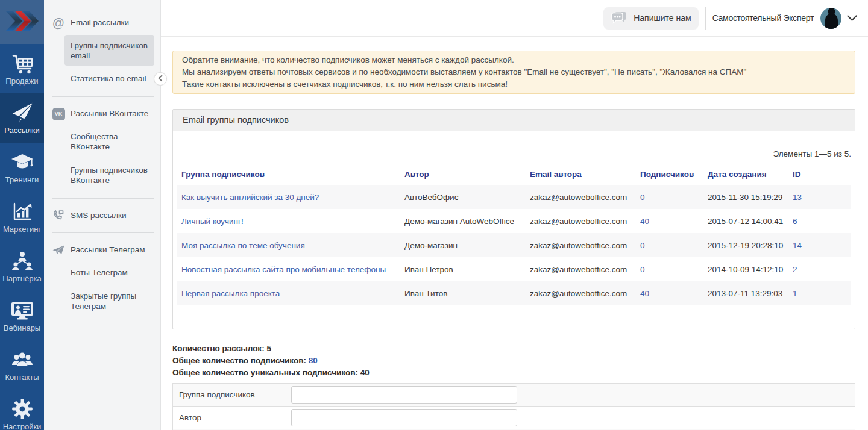 The image size is (868, 430). What do you see at coordinates (102, 301) in the screenshot?
I see `menu-item: Закрытые группы Телеграм` at bounding box center [102, 301].